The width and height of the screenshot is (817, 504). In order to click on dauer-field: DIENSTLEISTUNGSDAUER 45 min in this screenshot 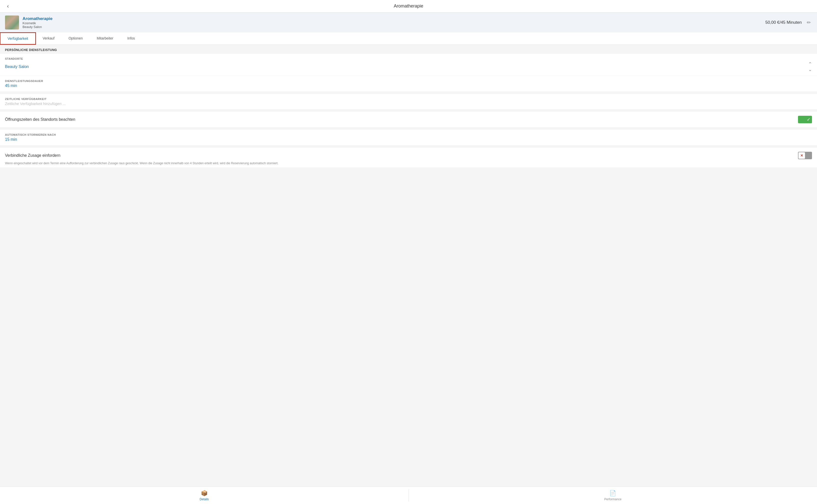, I will do `click(408, 84)`.